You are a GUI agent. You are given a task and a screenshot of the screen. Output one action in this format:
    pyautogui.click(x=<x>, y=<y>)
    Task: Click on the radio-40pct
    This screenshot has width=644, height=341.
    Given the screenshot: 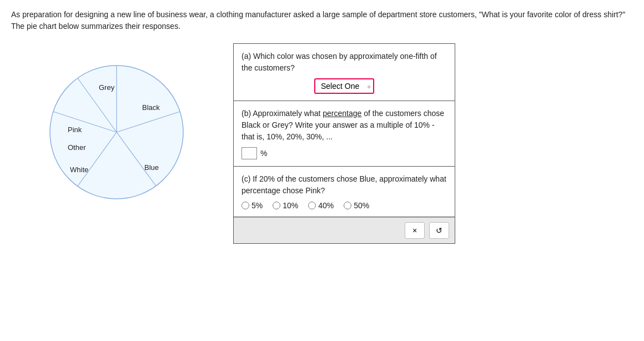 What is the action you would take?
    pyautogui.click(x=312, y=205)
    